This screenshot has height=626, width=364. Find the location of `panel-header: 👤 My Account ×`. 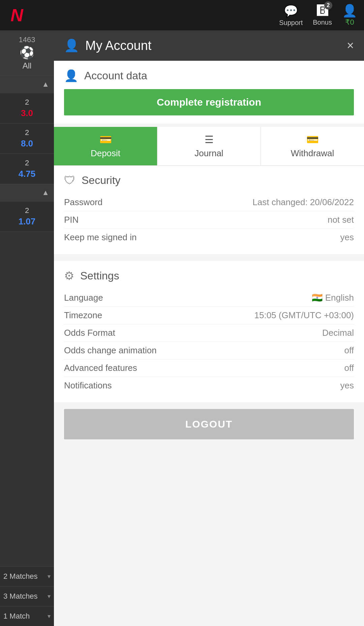

panel-header: 👤 My Account × is located at coordinates (209, 46).